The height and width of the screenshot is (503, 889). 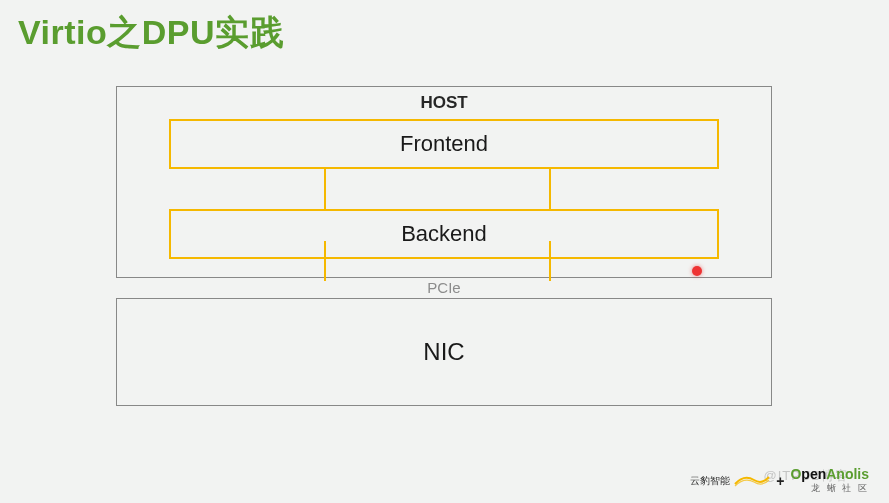 I want to click on slide-title: Virtio之DPU实践, so click(x=151, y=33).